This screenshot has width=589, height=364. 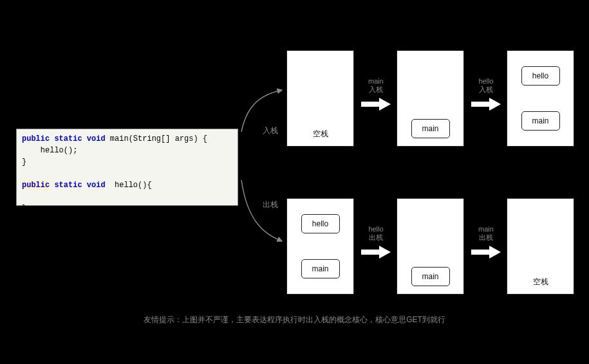 What do you see at coordinates (376, 95) in the screenshot?
I see `push-arrow-1: main 入栈` at bounding box center [376, 95].